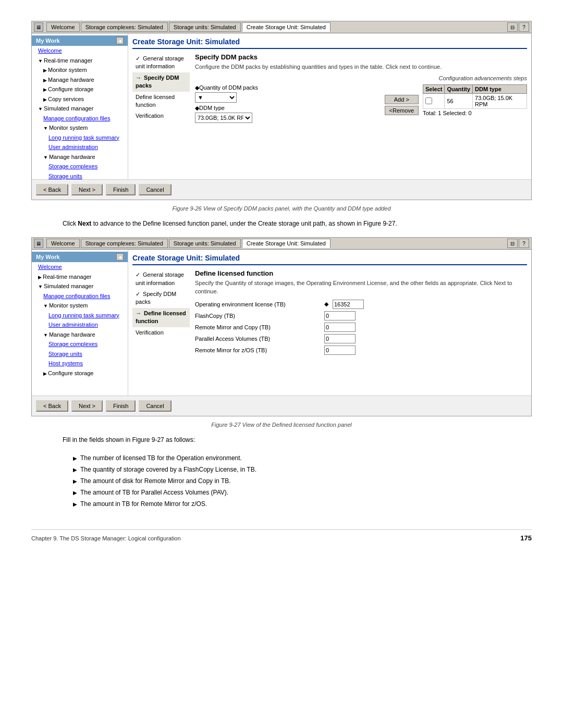 Image resolution: width=563 pixels, height=728 pixels. Describe the element at coordinates (80, 119) in the screenshot. I see `sidebar-manage-config-1: Manage configuration files` at that location.